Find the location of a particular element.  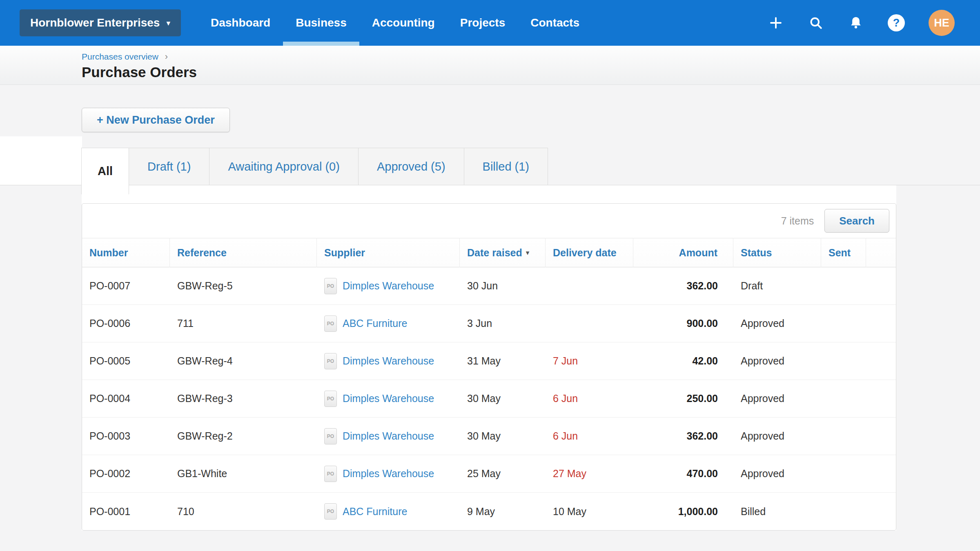

org-name: Hornblower Enterprises is located at coordinates (95, 23).